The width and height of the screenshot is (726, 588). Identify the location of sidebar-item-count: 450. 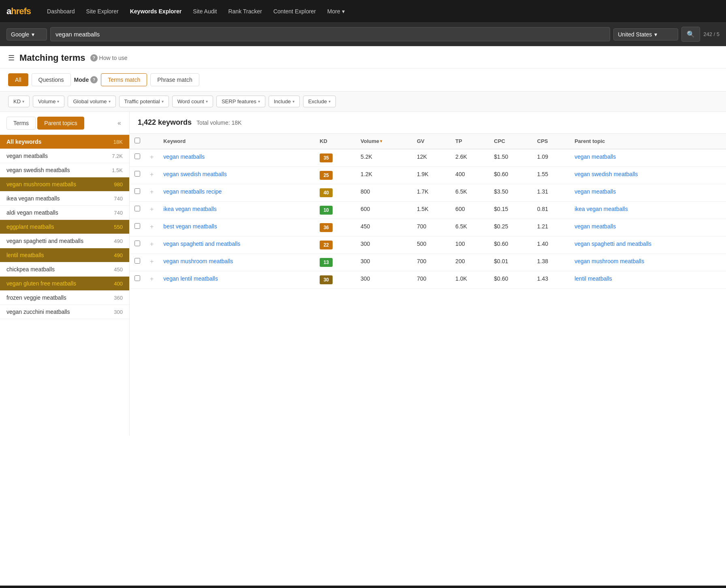
(118, 270).